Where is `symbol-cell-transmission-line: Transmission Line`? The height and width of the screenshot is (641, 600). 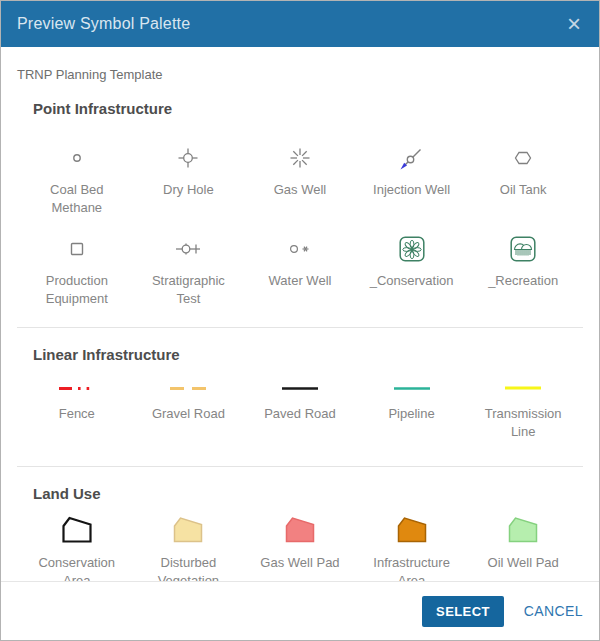 symbol-cell-transmission-line: Transmission Line is located at coordinates (523, 402).